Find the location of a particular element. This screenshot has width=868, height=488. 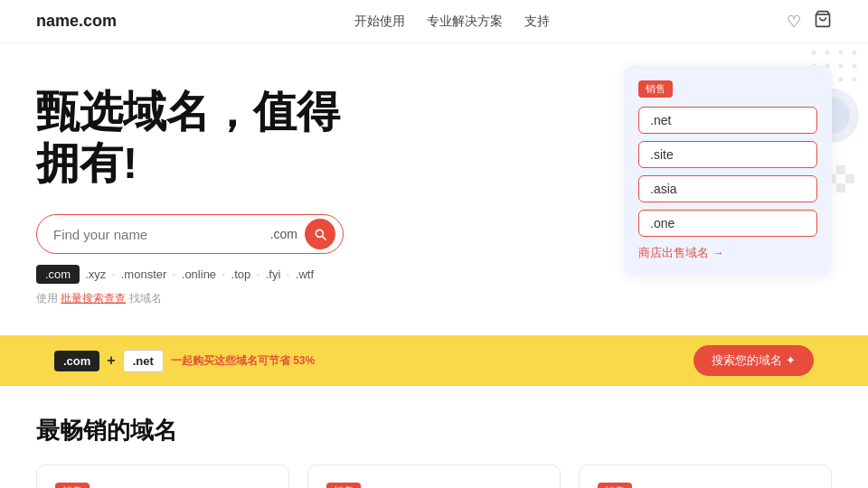

nav-get-started: 开始使用 is located at coordinates (380, 22).